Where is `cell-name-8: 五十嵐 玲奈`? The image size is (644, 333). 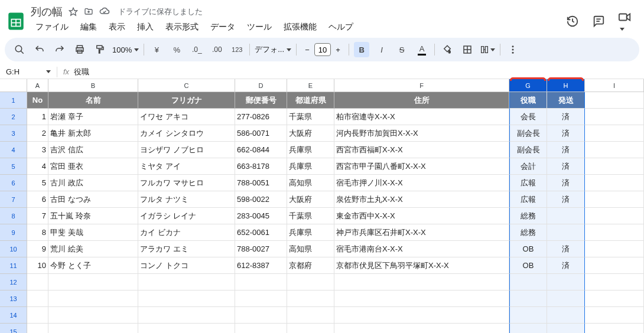
cell-name-8: 五十嵐 玲奈 is located at coordinates (93, 216).